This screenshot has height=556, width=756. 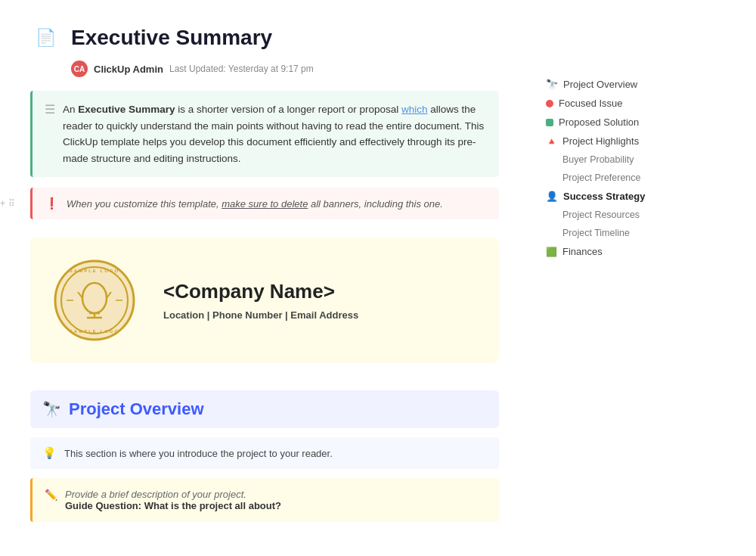 What do you see at coordinates (582, 251) in the screenshot?
I see `sidebar-label: Finances` at bounding box center [582, 251].